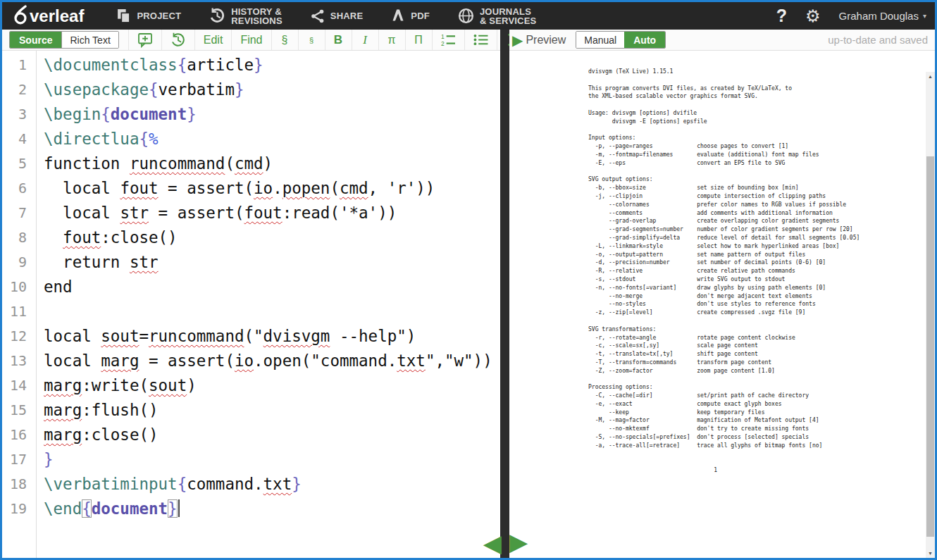 The height and width of the screenshot is (560, 937). I want to click on svg-text: 1, so click(442, 37).